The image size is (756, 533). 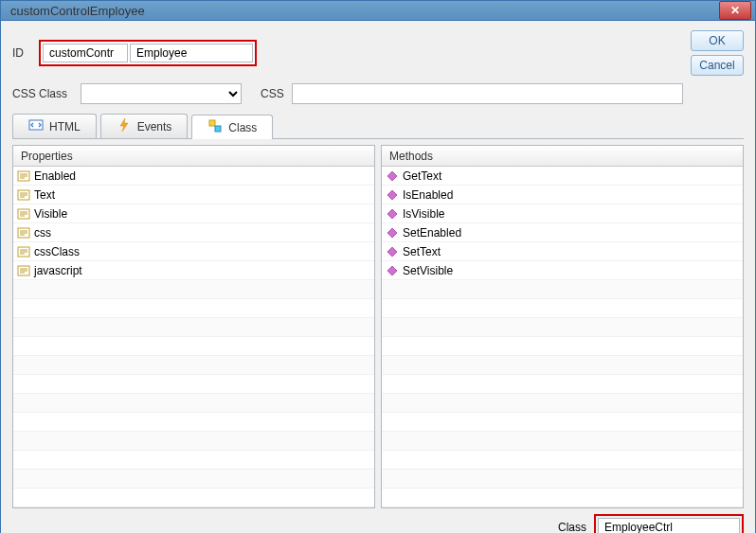 I want to click on html-icon, so click(x=36, y=127).